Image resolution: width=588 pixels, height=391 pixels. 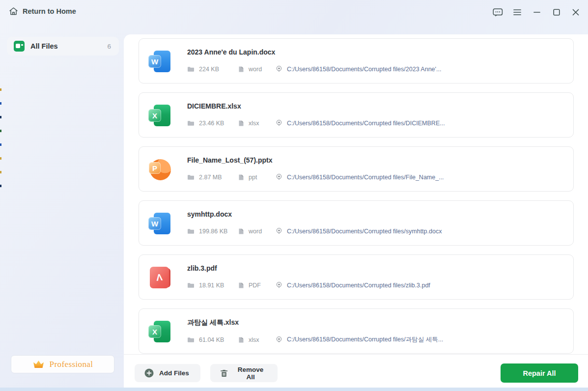 What do you see at coordinates (19, 46) in the screenshot?
I see `all-files-icon` at bounding box center [19, 46].